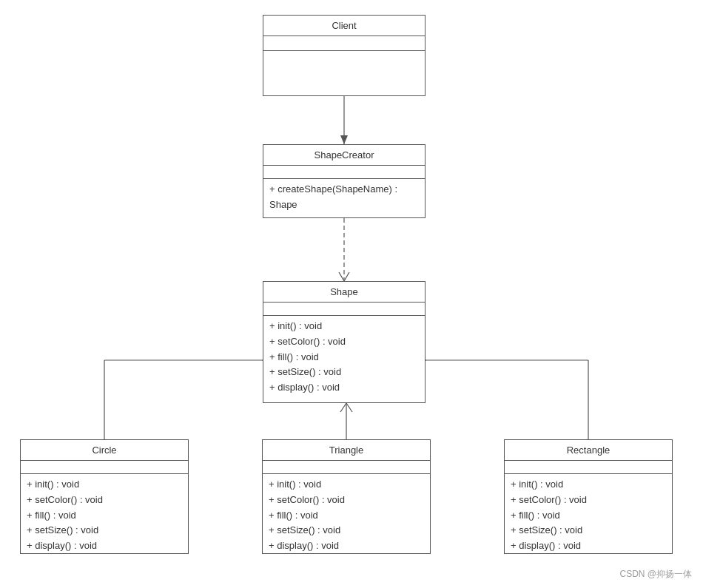 The width and height of the screenshot is (703, 588). I want to click on triangle-box: Triangle + init() : void + setColor() : …, so click(346, 497).